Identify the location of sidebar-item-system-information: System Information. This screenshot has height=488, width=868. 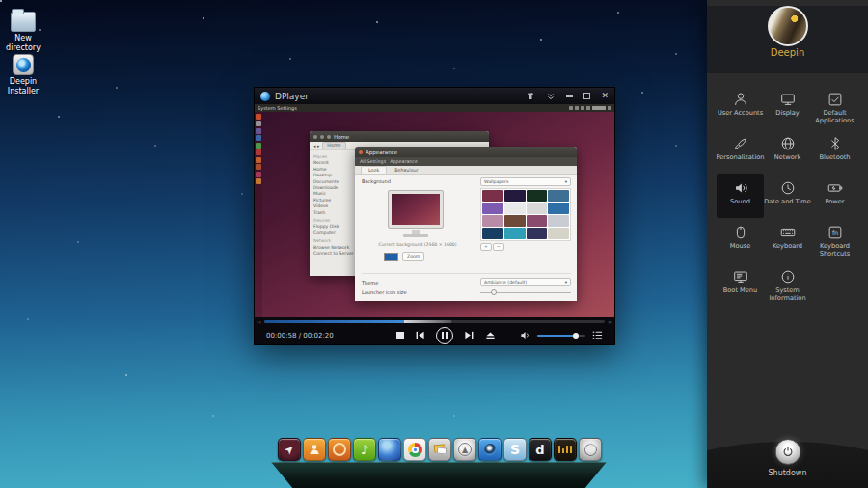
(787, 285).